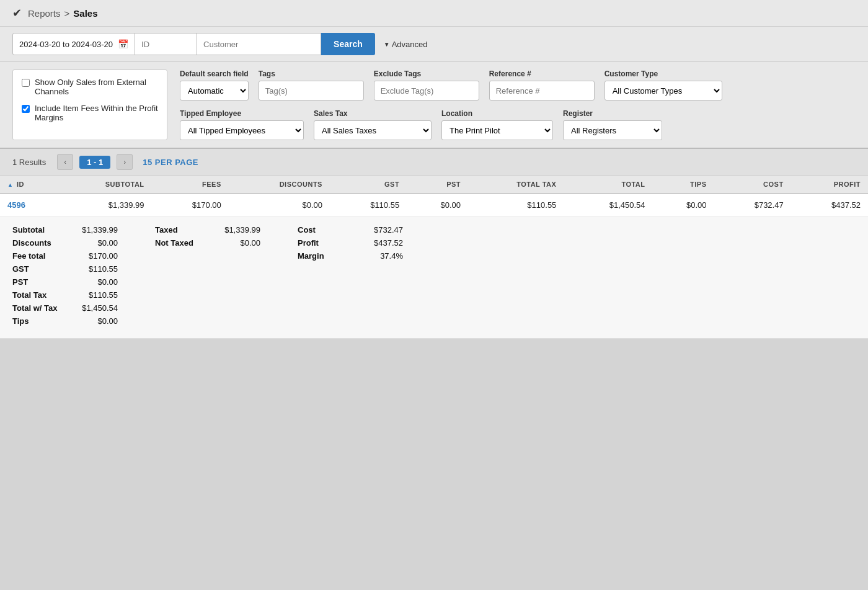 This screenshot has width=868, height=590. I want to click on cell-profit: $437.52, so click(830, 205).